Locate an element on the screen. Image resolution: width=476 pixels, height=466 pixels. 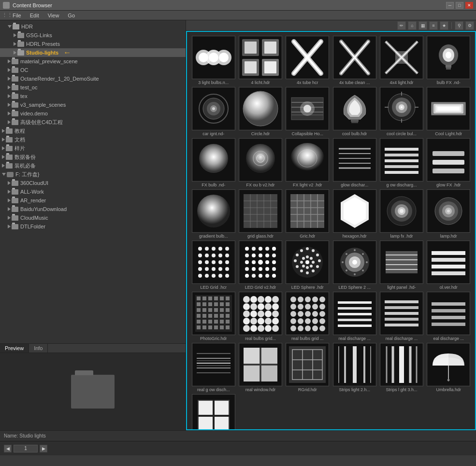
menu-view: View is located at coordinates (54, 15).